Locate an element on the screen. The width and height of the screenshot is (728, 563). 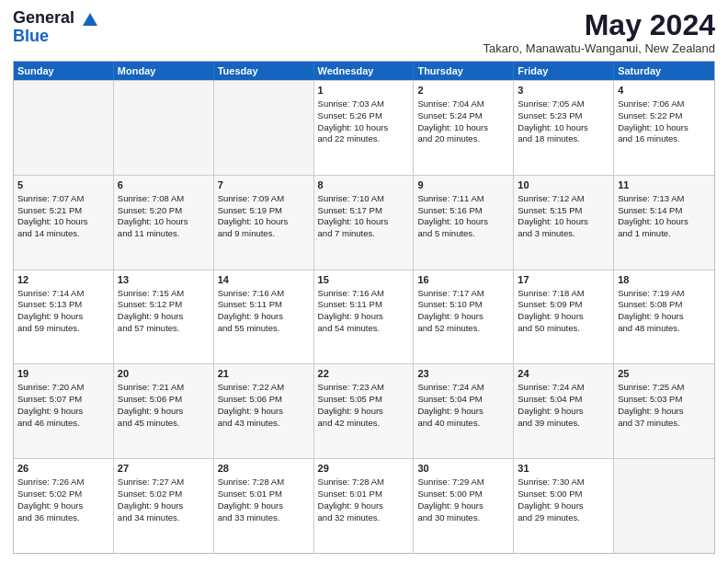
calendar-cell-0-6: 4Sunrise: 7:06 AMSunset: 5:22 PMDaylight… is located at coordinates (664, 128).